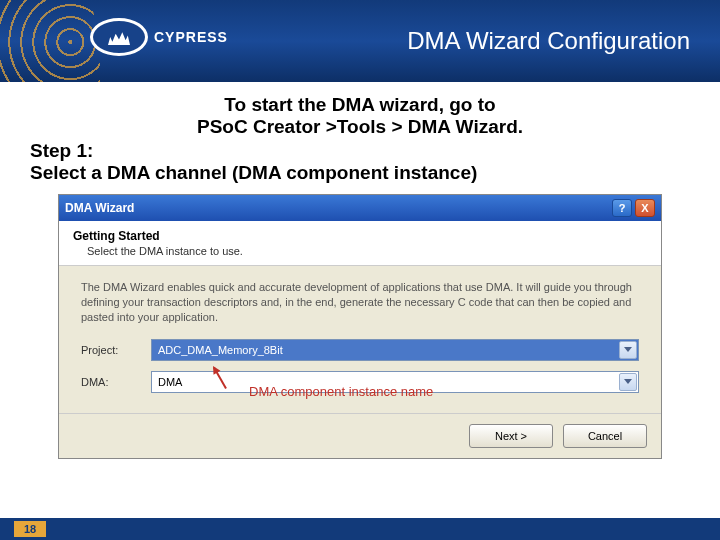  What do you see at coordinates (644, 208) in the screenshot?
I see `close-icon: X` at bounding box center [644, 208].